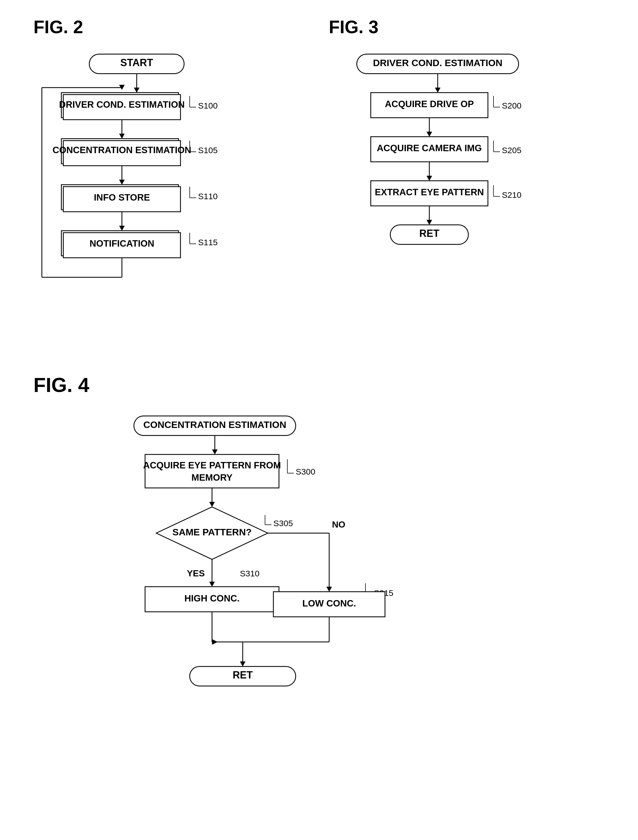 This screenshot has width=638, height=840. Describe the element at coordinates (137, 63) in the screenshot. I see `svg-text: START` at that location.